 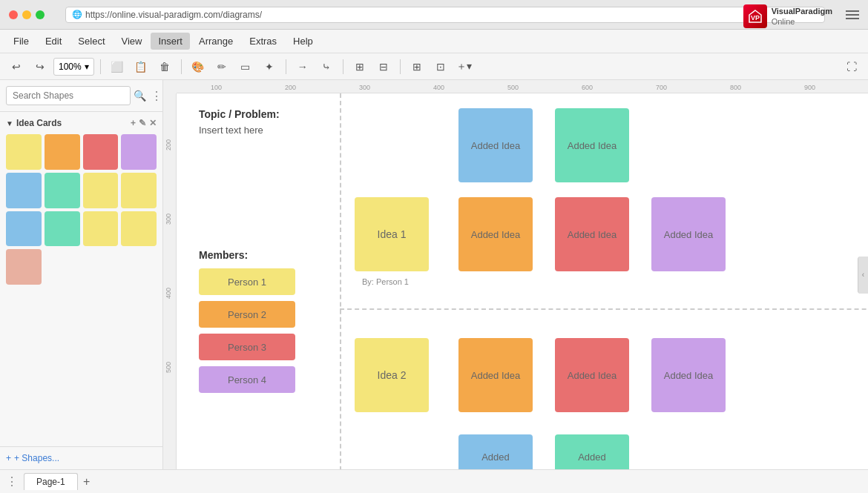 I want to click on added-idea-r1c3: Added Idea, so click(x=688, y=234).